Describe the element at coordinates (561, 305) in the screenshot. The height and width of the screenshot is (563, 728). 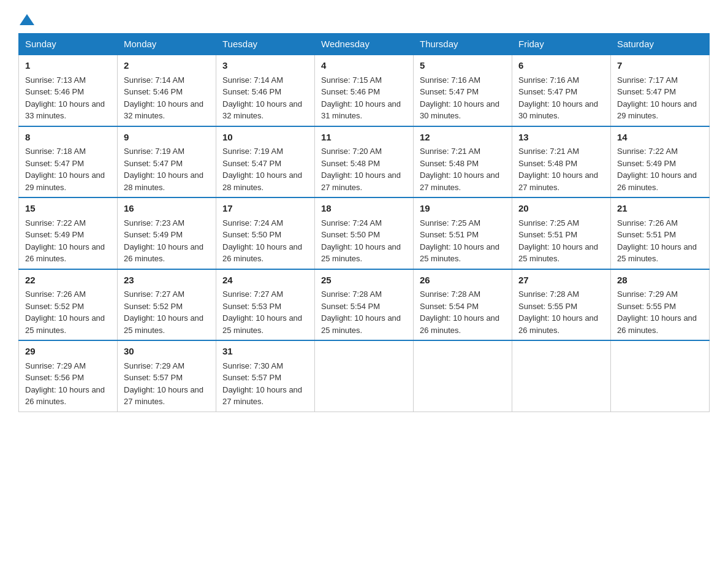
I see `calendar-cell: 27 Sunrise: 7:28 AM Sunset: 5:55 PM Dayl…` at that location.